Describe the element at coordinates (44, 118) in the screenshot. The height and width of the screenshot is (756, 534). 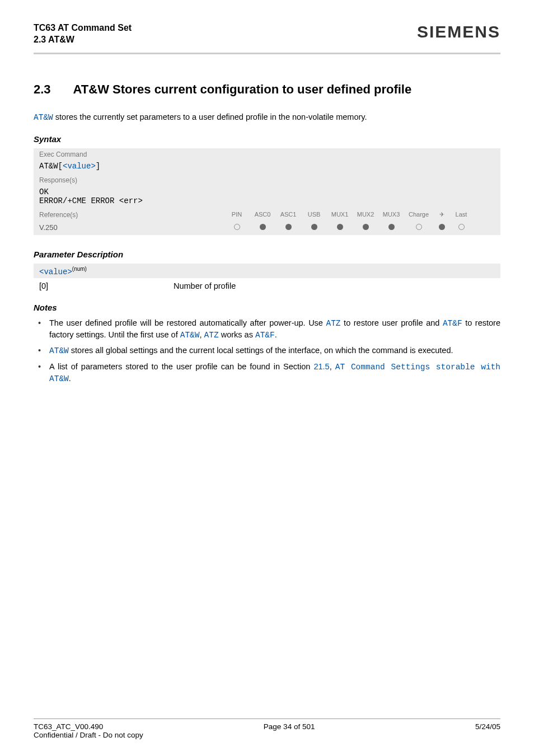
I see `intro-cmd-link: AT&W` at that location.